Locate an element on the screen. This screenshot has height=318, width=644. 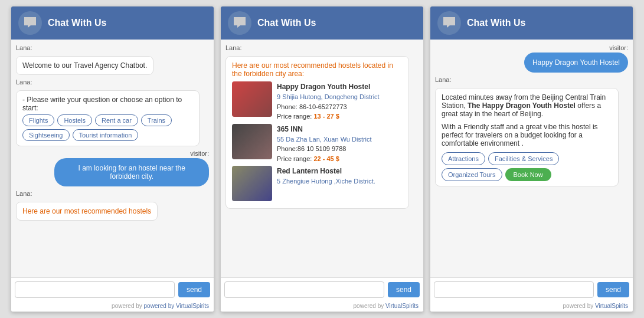
option-hostels: Hostels is located at coordinates (74, 120).